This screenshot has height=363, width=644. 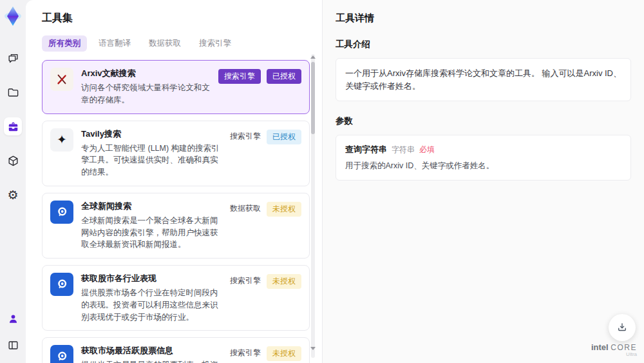 I want to click on tool-meta: 数据获取 未授权, so click(x=265, y=226).